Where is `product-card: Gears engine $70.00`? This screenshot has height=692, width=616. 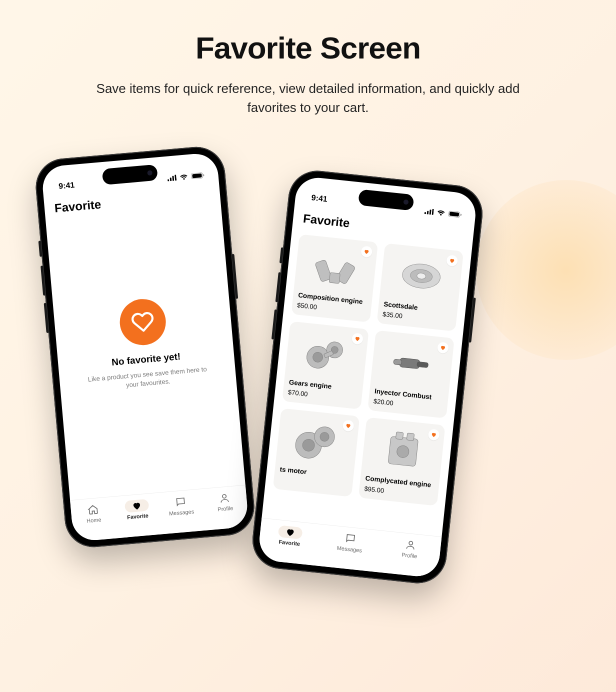
product-card: Gears engine $70.00 is located at coordinates (326, 366).